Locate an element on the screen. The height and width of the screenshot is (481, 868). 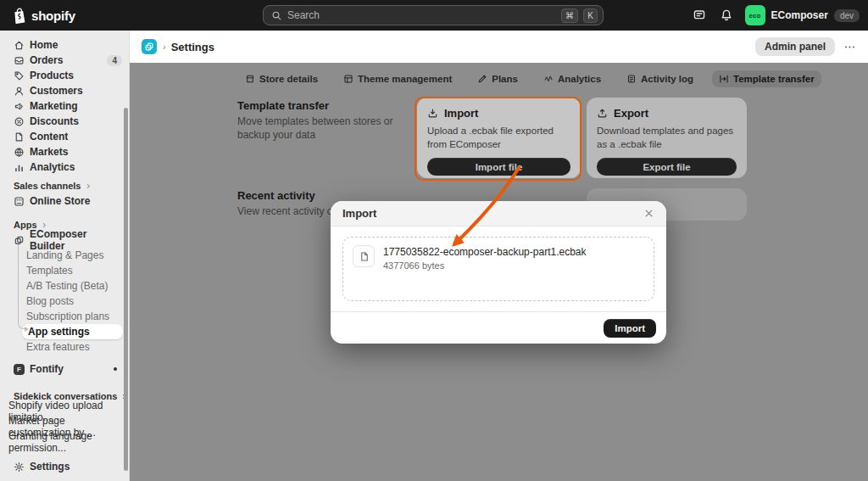
modal-import-button: Import is located at coordinates (630, 328).